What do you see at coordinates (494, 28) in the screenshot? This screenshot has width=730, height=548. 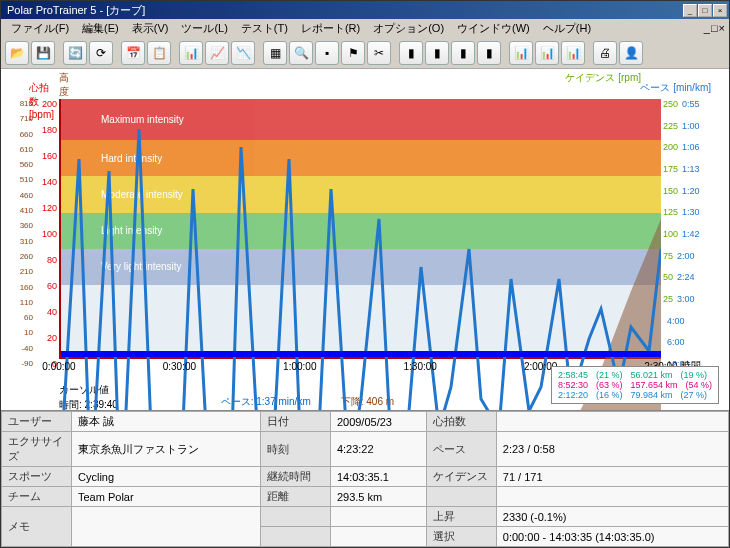 I see `menu-window: ウインドウ(W)` at bounding box center [494, 28].